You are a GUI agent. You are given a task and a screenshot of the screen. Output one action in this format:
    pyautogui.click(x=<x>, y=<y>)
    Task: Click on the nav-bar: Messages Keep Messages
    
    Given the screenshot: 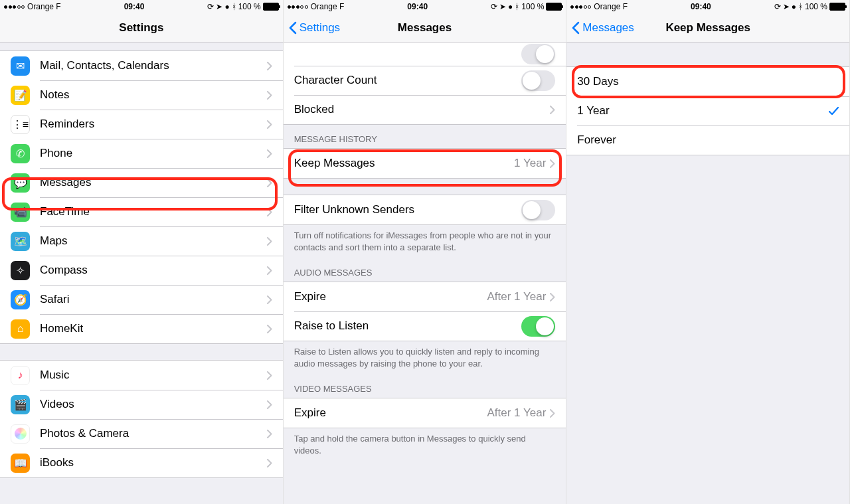 What is the action you would take?
    pyautogui.click(x=708, y=28)
    